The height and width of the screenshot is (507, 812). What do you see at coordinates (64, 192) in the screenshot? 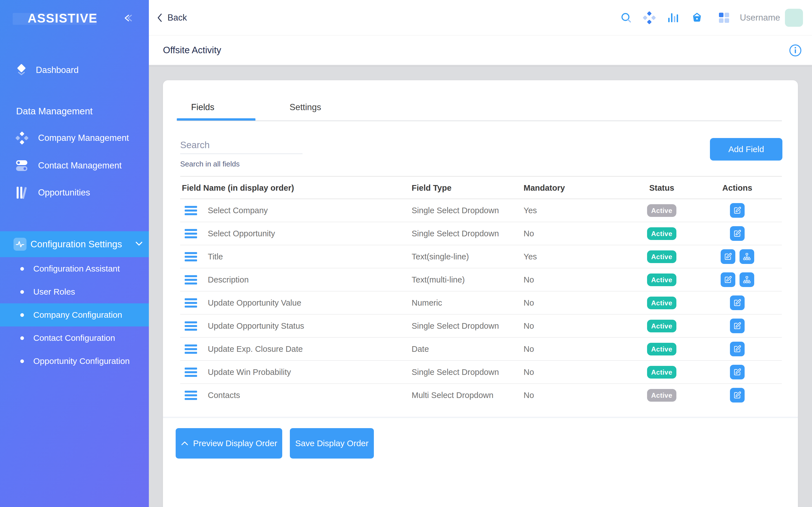
I see `sidebar-item-label: Opportunities` at bounding box center [64, 192].